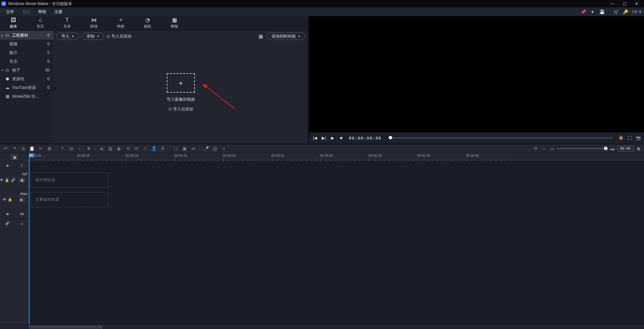 The width and height of the screenshot is (644, 329). What do you see at coordinates (102, 149) in the screenshot?
I see `align-button: ≣` at bounding box center [102, 149].